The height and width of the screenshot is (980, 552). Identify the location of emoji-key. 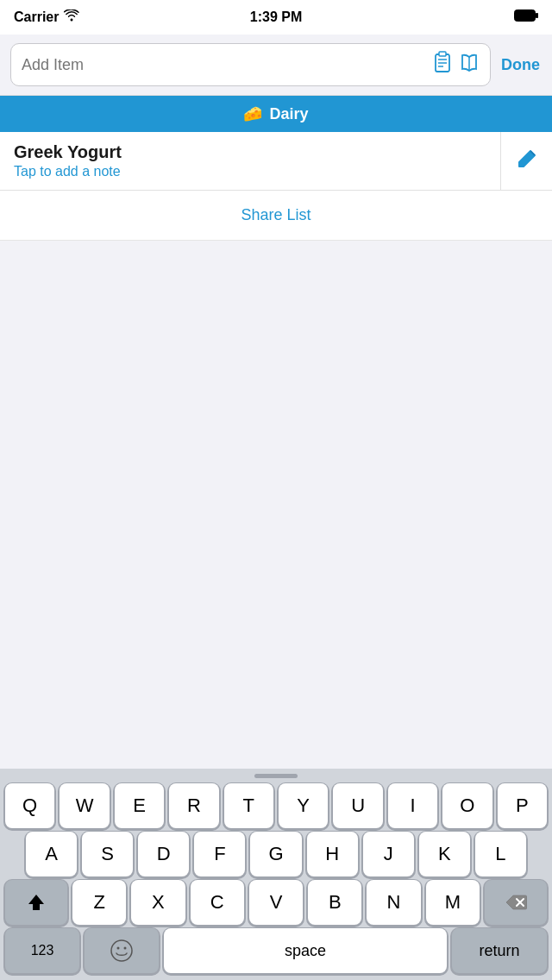
(122, 951).